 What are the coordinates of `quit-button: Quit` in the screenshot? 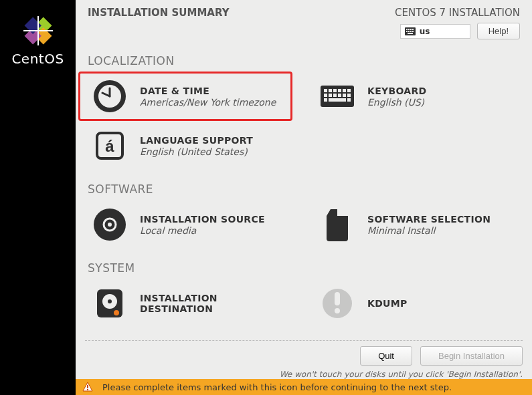 It's located at (386, 356).